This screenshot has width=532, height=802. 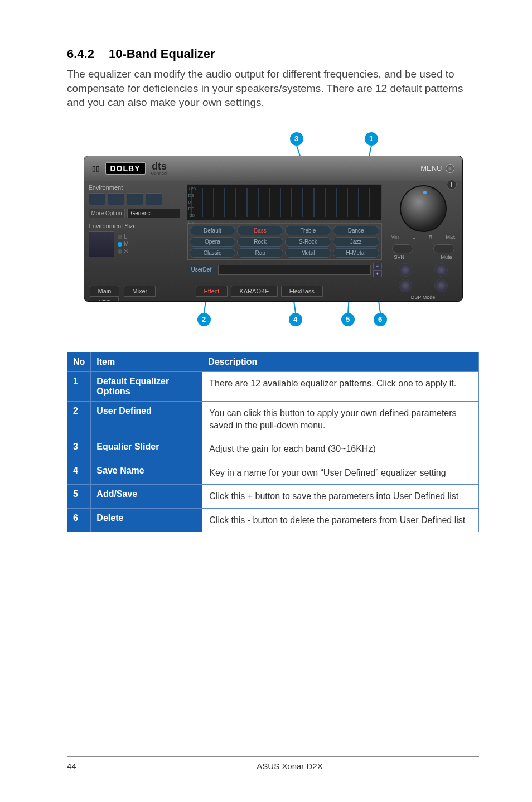 I want to click on th-description: Description, so click(x=341, y=361).